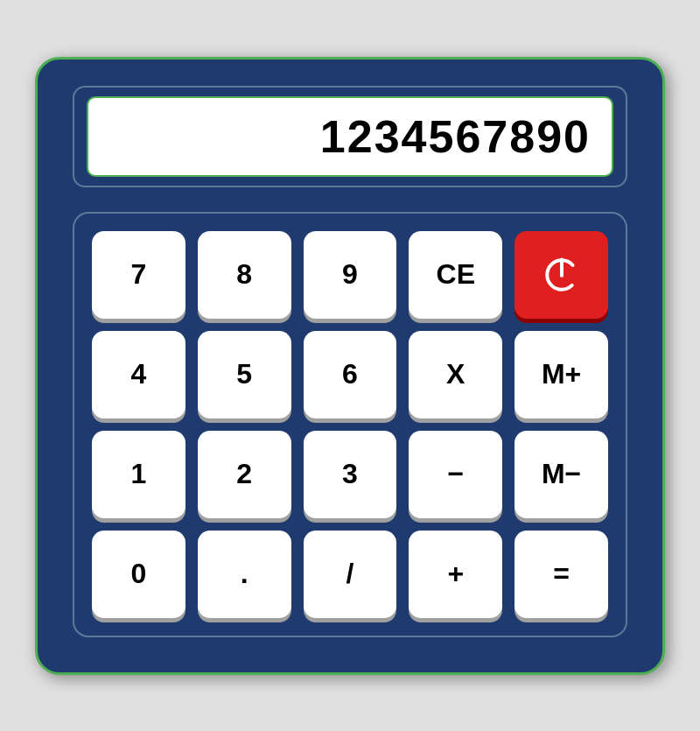  Describe the element at coordinates (455, 375) in the screenshot. I see `key-mult: X` at that location.